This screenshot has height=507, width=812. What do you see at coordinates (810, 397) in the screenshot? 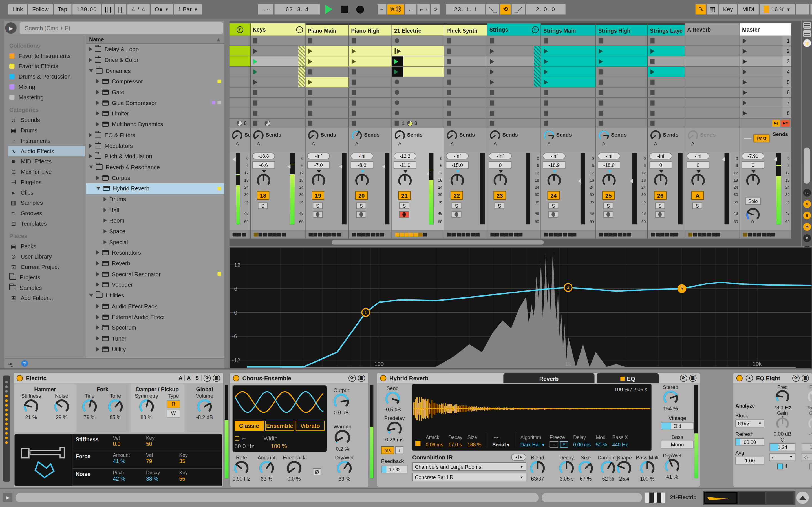
I see `band-freq-knob` at bounding box center [810, 397].